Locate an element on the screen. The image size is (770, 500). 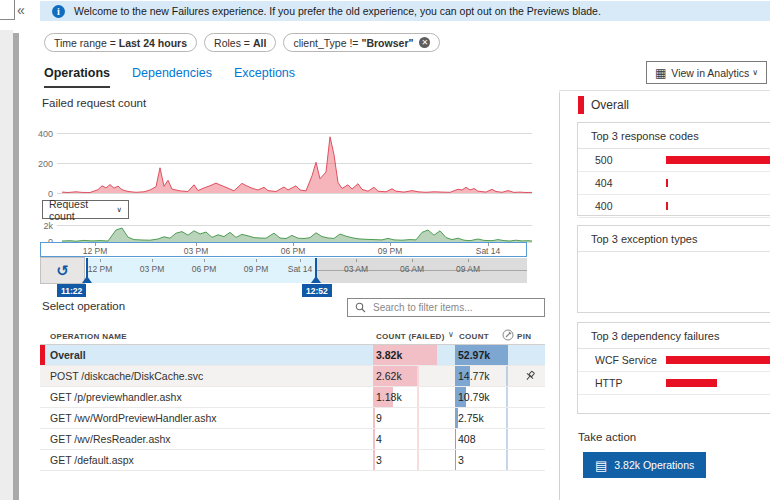
table-row: GET /default.aspx33 is located at coordinates (292, 460).